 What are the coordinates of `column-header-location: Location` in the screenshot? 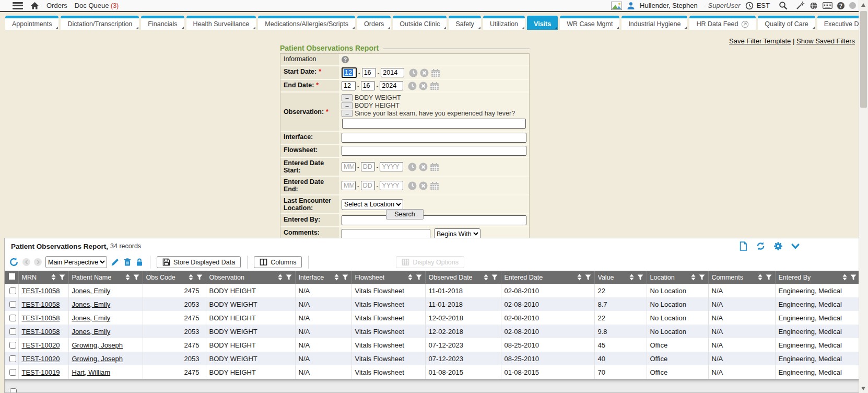 It's located at (677, 277).